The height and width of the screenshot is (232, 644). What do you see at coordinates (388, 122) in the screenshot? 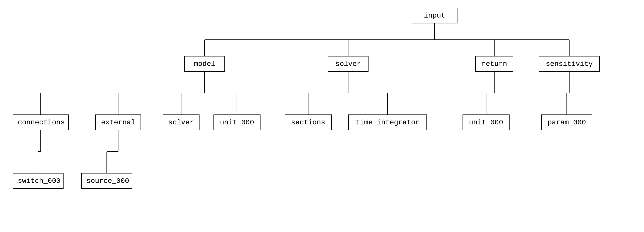
I see `node-time_integrator: time_integrator` at bounding box center [388, 122].